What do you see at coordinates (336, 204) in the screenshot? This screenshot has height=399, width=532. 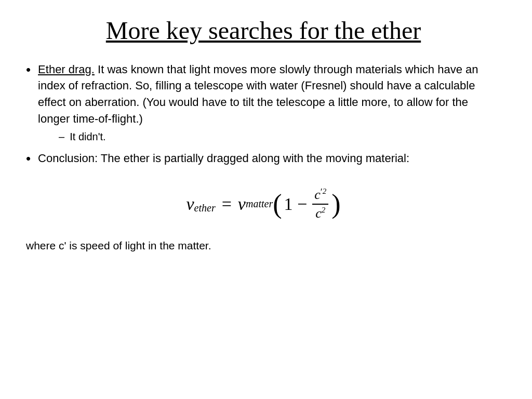 I see `close-paren: )` at bounding box center [336, 204].